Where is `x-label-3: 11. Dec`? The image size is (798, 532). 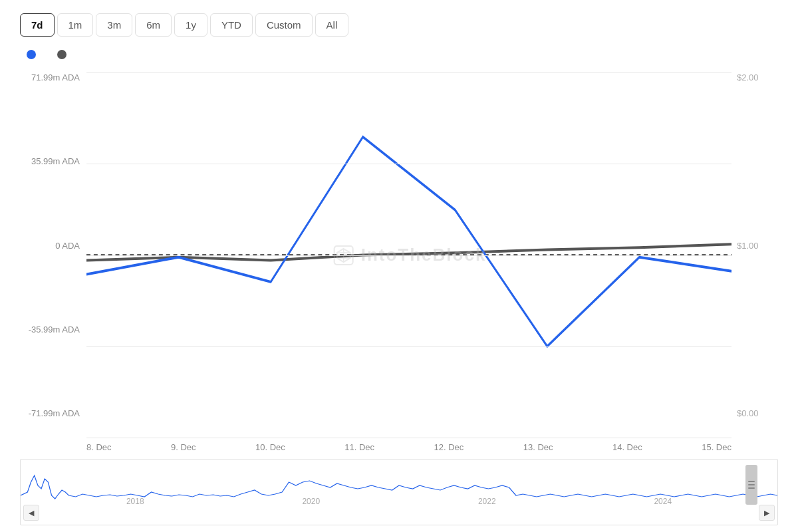 x-label-3: 11. Dec is located at coordinates (359, 447).